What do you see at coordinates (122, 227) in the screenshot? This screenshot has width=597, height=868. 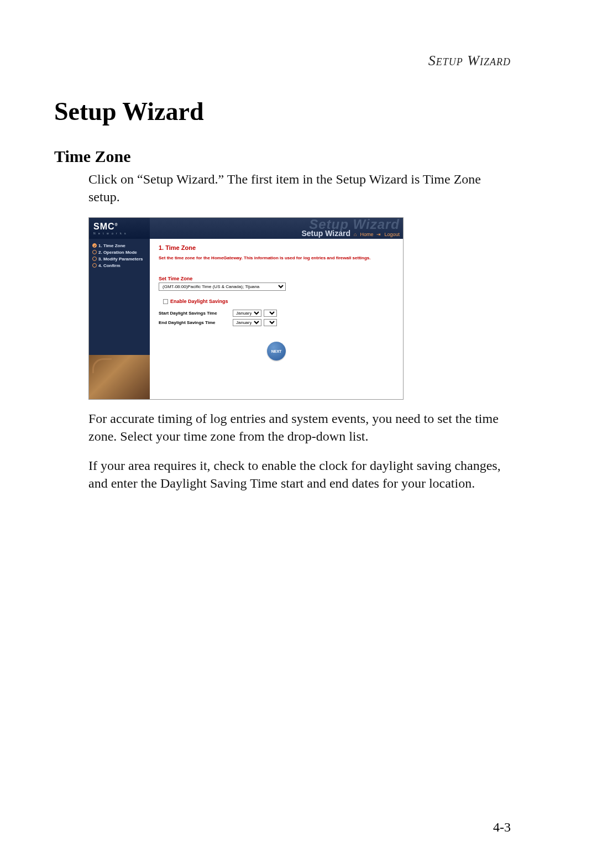 I see `logo-text: SMC®` at bounding box center [122, 227].